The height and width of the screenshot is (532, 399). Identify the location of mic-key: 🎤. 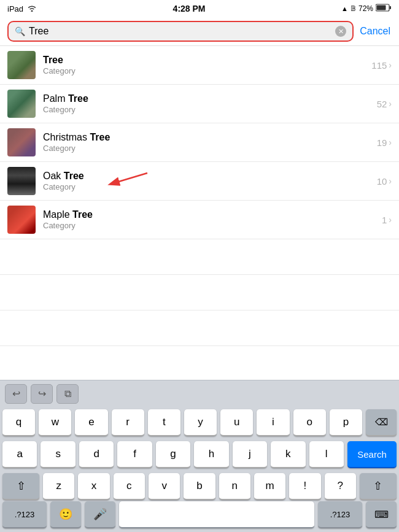
(100, 515).